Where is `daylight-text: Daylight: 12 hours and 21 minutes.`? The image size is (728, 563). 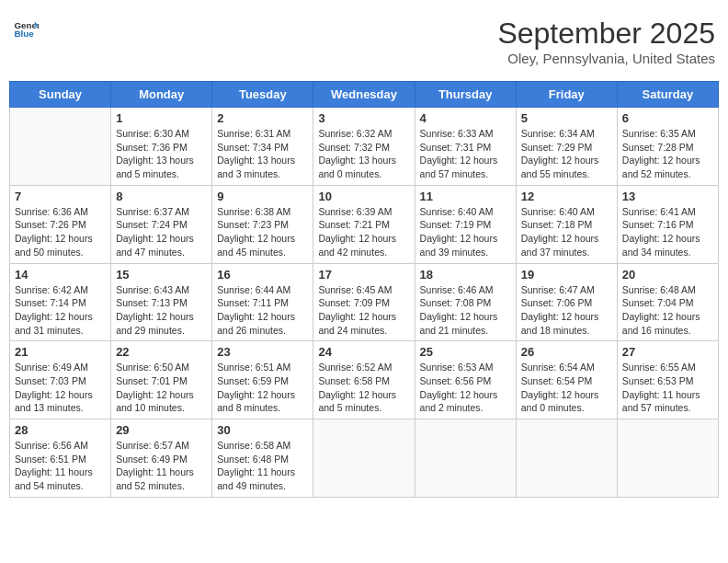 daylight-text: Daylight: 12 hours and 21 minutes. is located at coordinates (465, 324).